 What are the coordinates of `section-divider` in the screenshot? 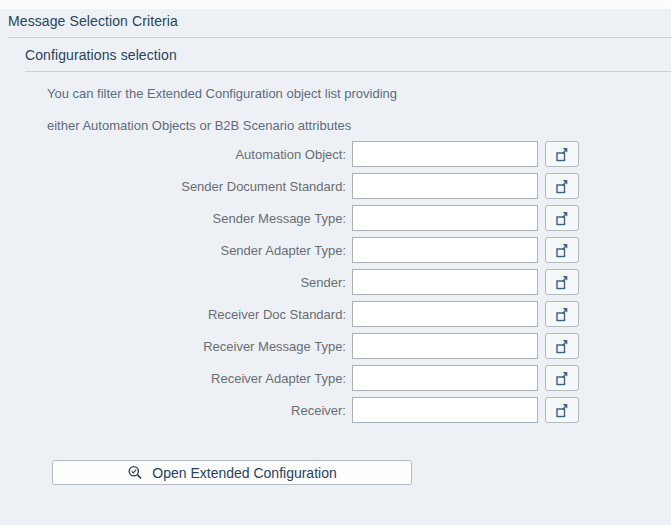 It's located at (348, 72).